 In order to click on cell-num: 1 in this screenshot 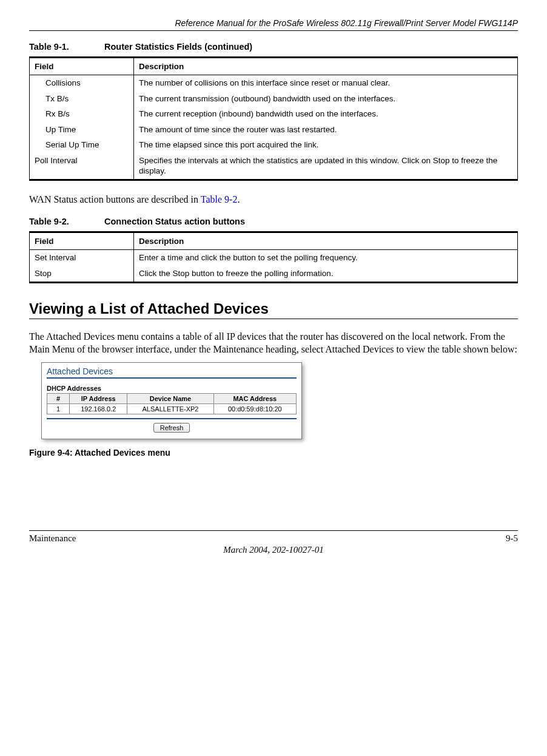, I will do `click(58, 409)`.